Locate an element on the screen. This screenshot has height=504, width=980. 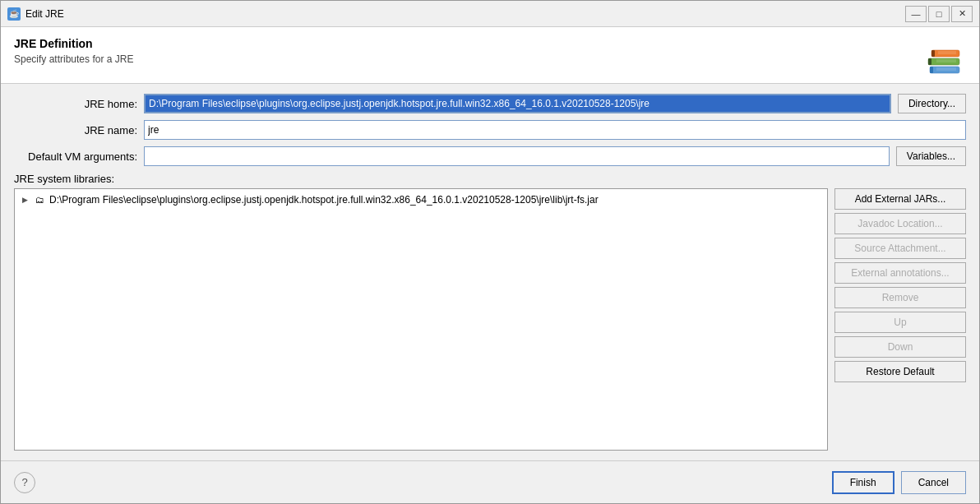
title-bar: ☕ Edit JRE — □ ✕ is located at coordinates (490, 14).